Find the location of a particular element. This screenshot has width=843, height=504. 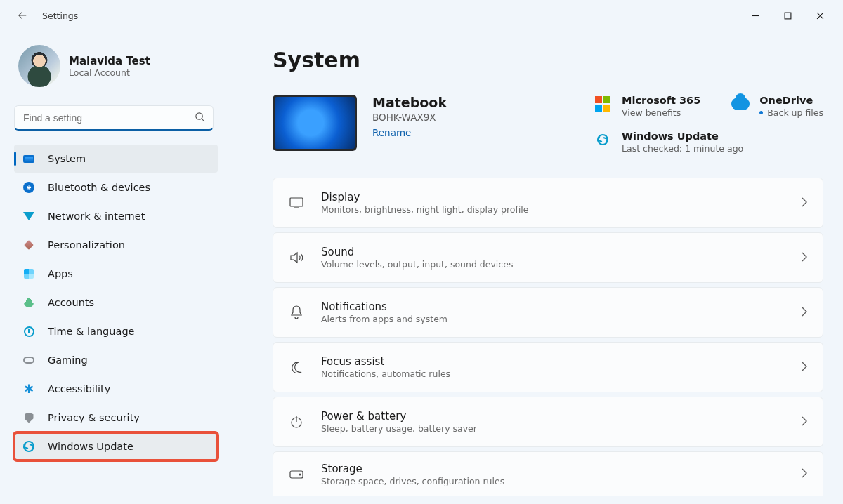

close-icon is located at coordinates (821, 15).